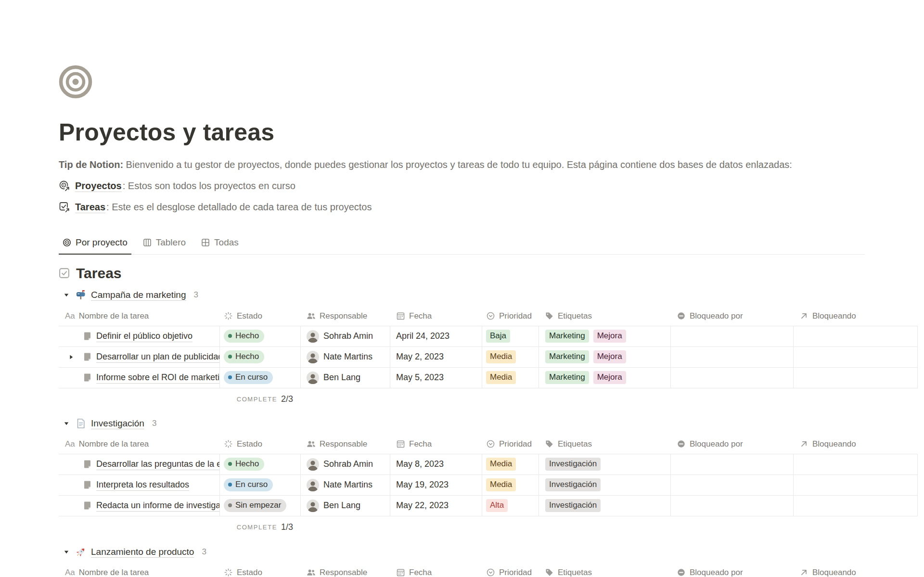 The image size is (924, 577). Describe the element at coordinates (260, 527) in the screenshot. I see `complete-calc: COMPLETE1/3` at that location.